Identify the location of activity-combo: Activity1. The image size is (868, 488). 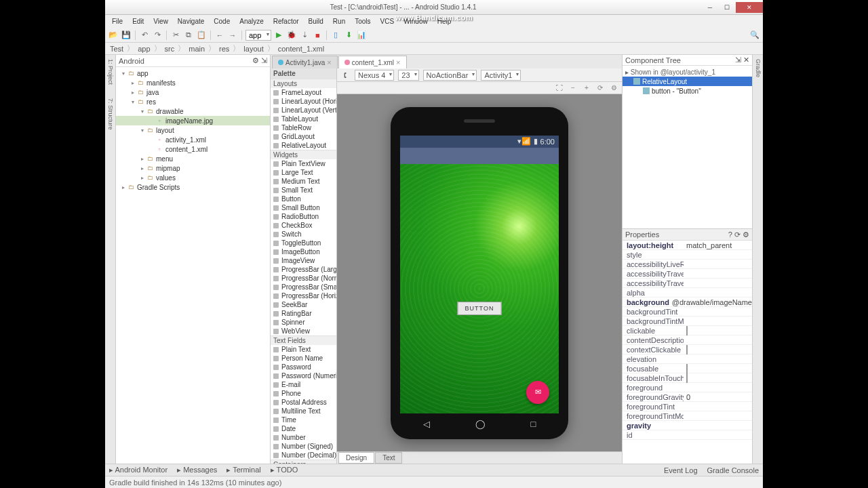
(500, 75).